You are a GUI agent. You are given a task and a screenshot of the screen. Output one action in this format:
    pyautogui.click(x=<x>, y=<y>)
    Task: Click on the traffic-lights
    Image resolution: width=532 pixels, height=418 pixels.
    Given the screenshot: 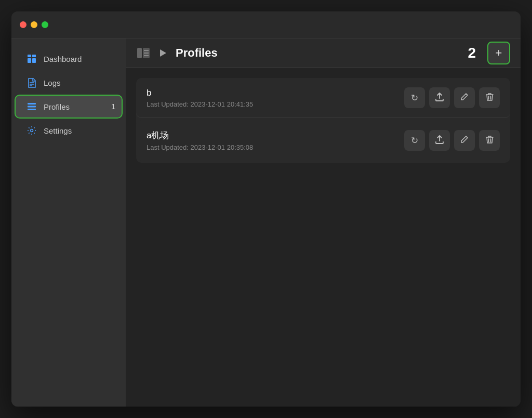 What is the action you would take?
    pyautogui.click(x=34, y=25)
    